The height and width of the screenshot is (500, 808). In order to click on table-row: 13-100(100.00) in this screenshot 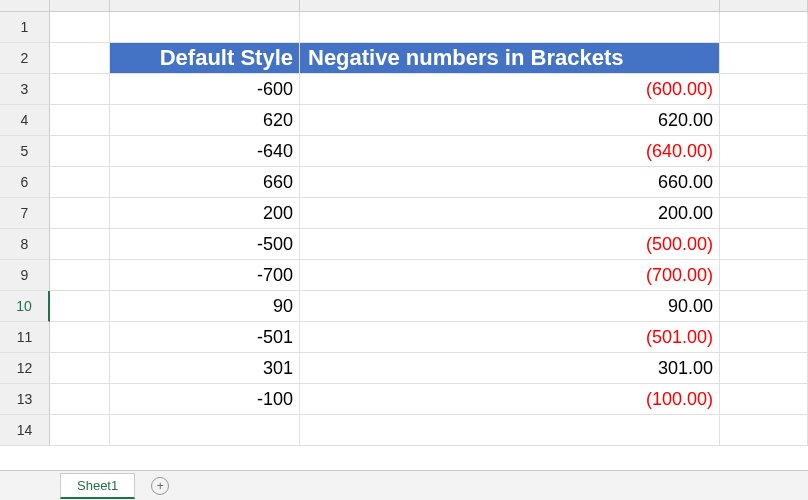, I will do `click(404, 400)`.